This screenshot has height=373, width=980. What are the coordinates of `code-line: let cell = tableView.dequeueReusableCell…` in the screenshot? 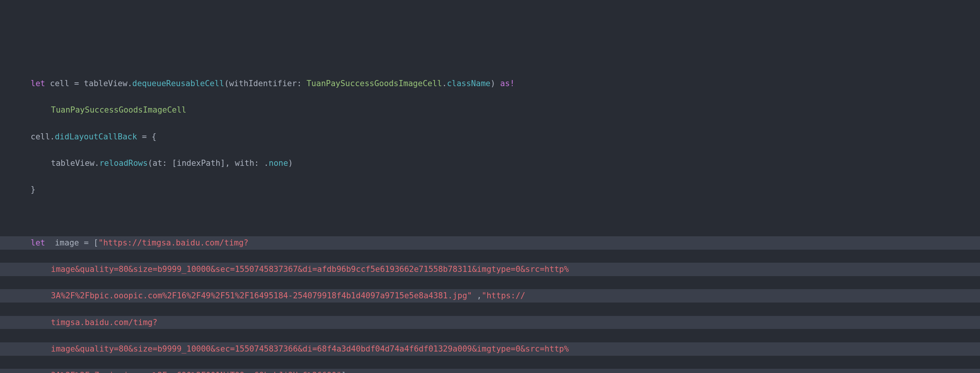 It's located at (490, 83).